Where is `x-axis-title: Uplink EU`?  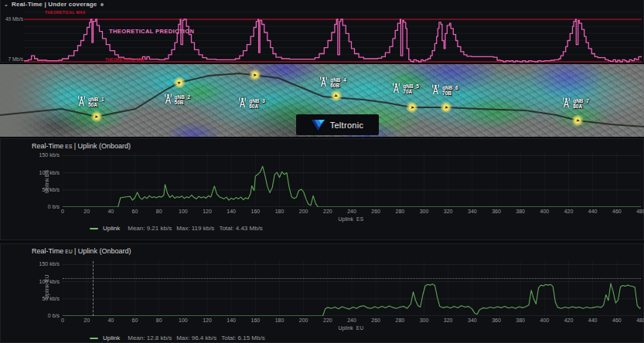 x-axis-title: Uplink EU is located at coordinates (352, 328).